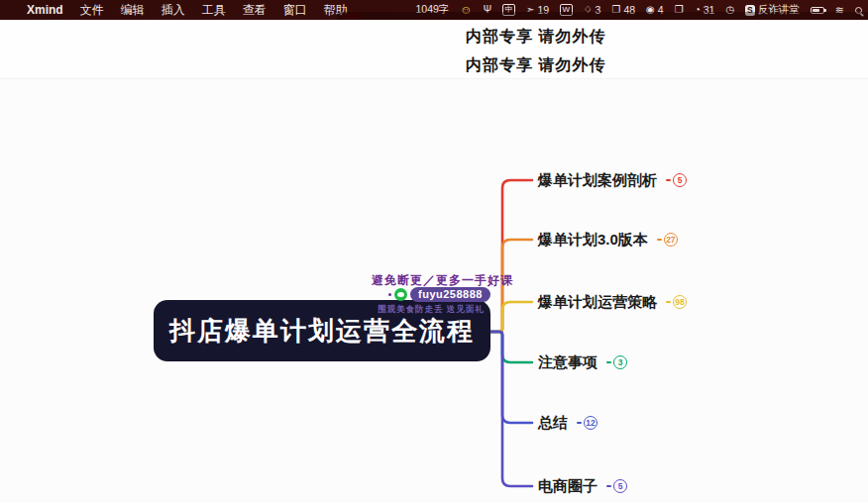 The height and width of the screenshot is (503, 868). I want to click on marker-count-badge: 27, so click(671, 240).